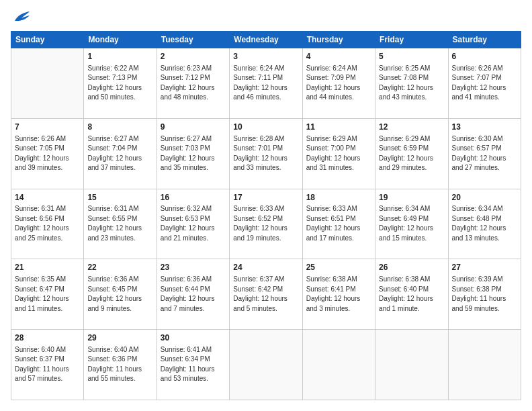 This screenshot has height=411, width=532. What do you see at coordinates (47, 365) in the screenshot?
I see `day-info: Sunrise: 6:40 AMSunset: 6:37 PMDaylight:…` at bounding box center [47, 365].